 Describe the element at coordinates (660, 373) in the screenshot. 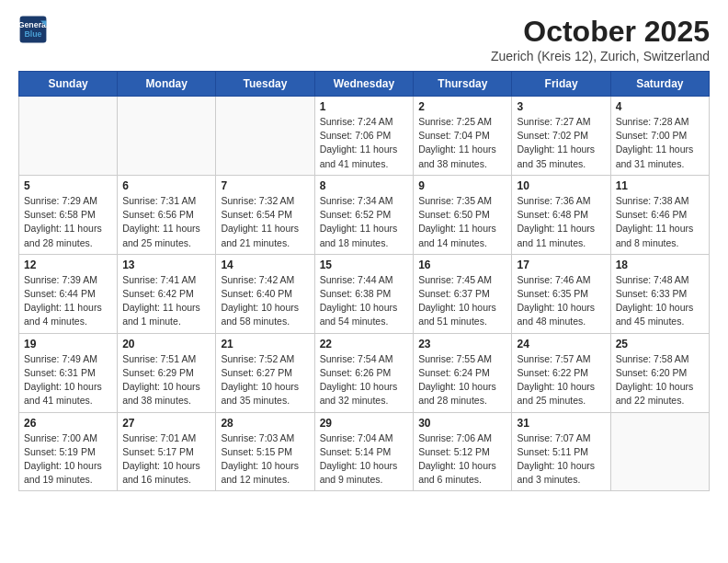

I see `calendar-cell: 25Sunrise: 7:58 AMSunset: 6:20 PMDayligh…` at that location.